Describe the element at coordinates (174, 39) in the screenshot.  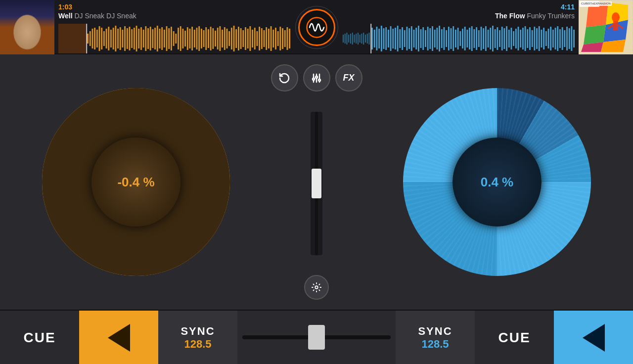
I see `left-waveform` at that location.